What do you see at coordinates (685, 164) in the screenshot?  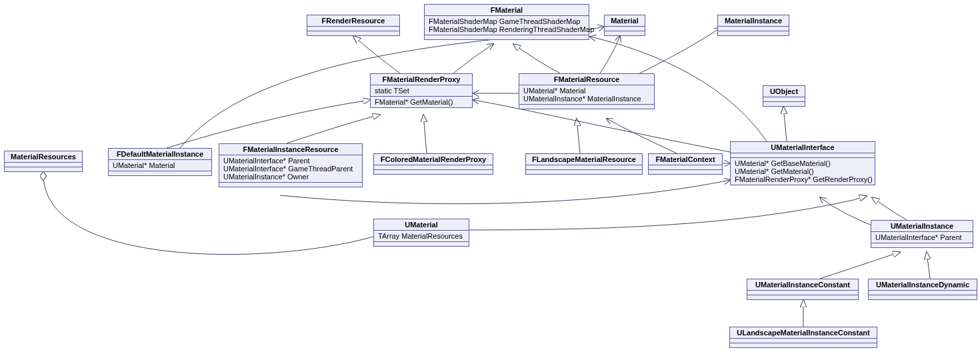 I see `class-FMaterialContext: FMaterialContext` at bounding box center [685, 164].